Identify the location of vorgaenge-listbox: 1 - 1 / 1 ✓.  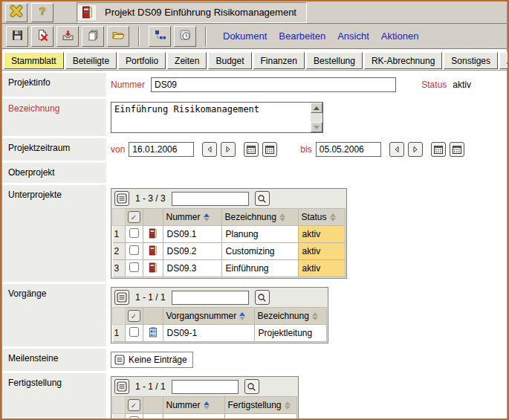
(220, 315).